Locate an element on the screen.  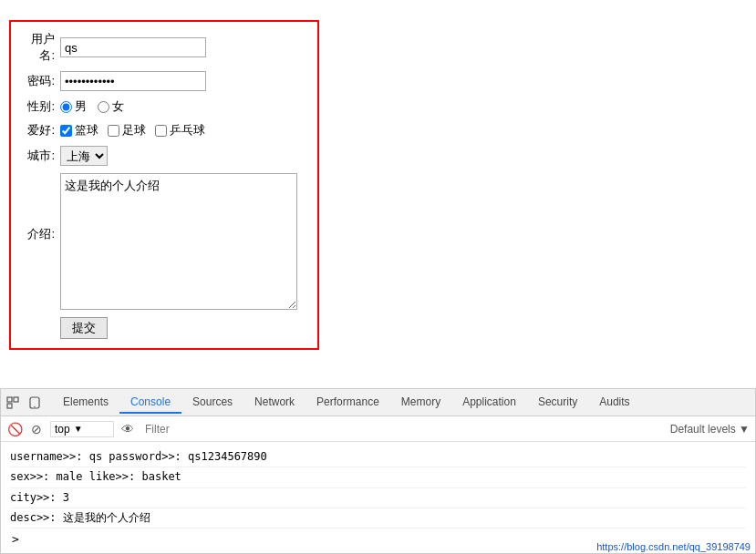
hobby-basketball-checkbox is located at coordinates (66, 131).